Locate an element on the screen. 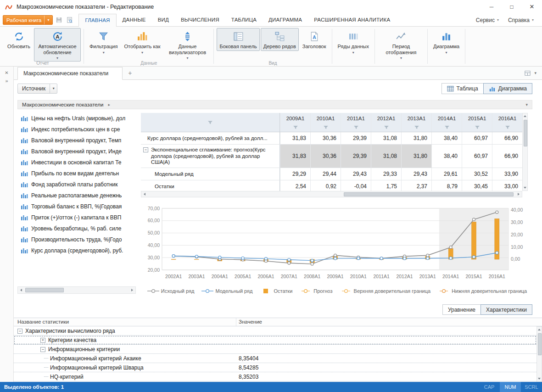 This screenshot has height=392, width=542. panel-close-icon: ✕ is located at coordinates (6, 73).